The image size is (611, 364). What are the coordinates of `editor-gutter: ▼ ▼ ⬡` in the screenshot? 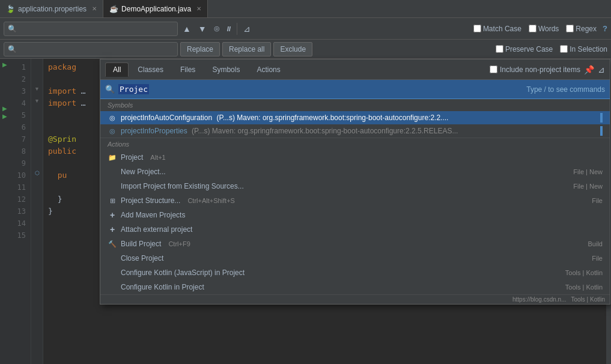 It's located at (37, 211).